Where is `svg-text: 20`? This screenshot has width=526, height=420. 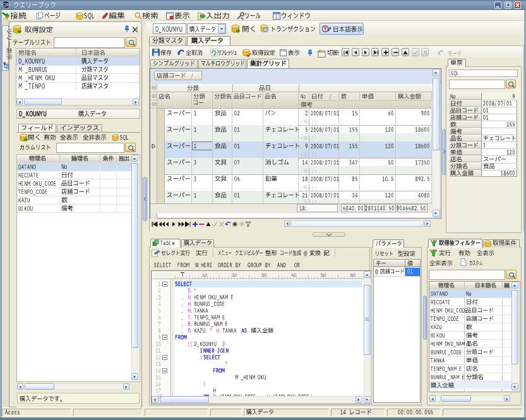
svg-text: 20 is located at coordinates (234, 275).